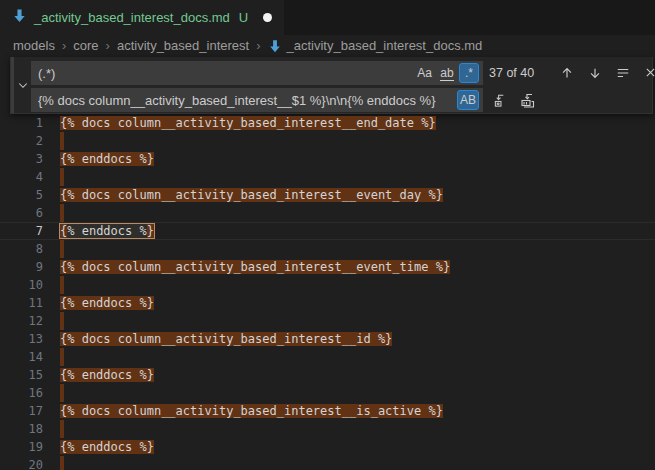 The height and width of the screenshot is (470, 655). Describe the element at coordinates (512, 73) in the screenshot. I see `match-count: 37 of 40` at that location.